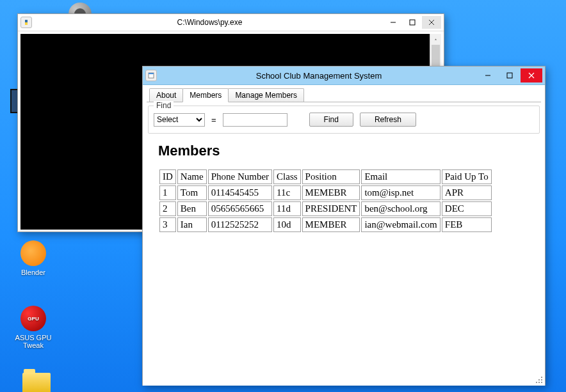 Image resolution: width=566 pixels, height=392 pixels. What do you see at coordinates (26, 22) in the screenshot?
I see `python-icon` at bounding box center [26, 22].